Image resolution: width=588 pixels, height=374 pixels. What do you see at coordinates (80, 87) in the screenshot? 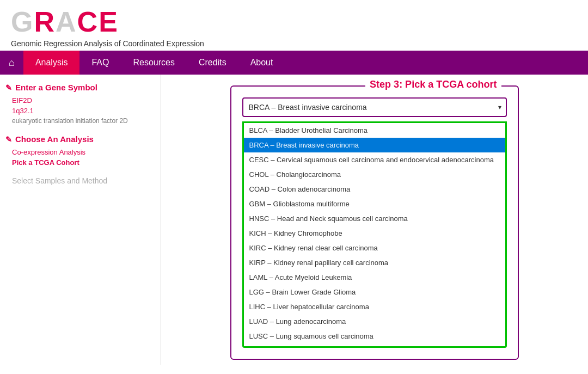
I see `sidebar-gene-title: ✎ Enter a Gene Symbol` at bounding box center [80, 87].